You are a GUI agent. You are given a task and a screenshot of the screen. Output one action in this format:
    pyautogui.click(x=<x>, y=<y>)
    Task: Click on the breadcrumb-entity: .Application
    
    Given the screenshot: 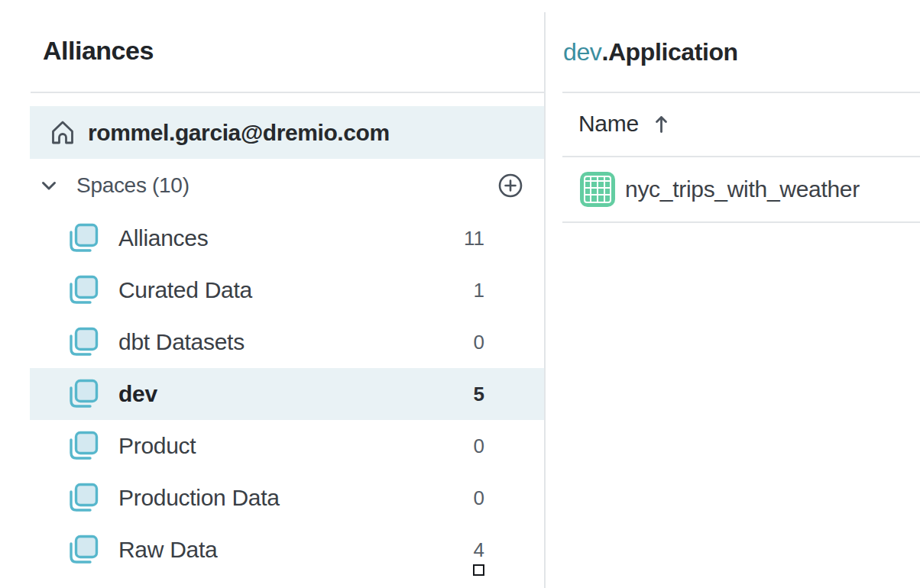 What is the action you would take?
    pyautogui.click(x=669, y=52)
    